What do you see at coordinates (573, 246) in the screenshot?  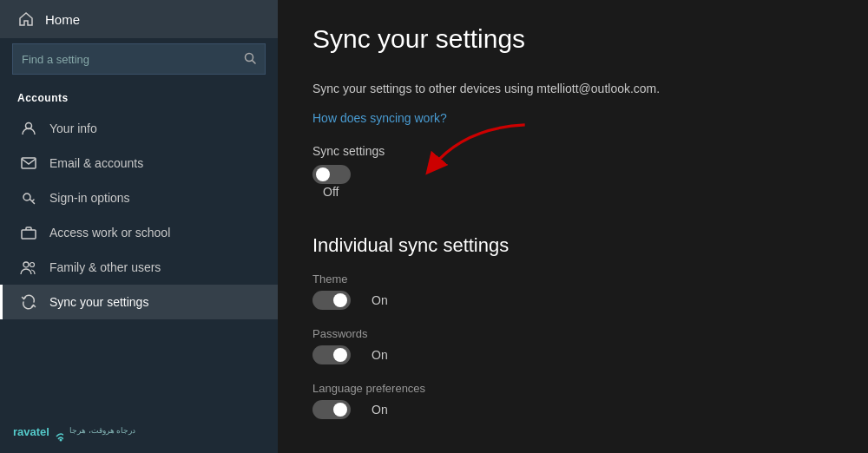 I see `individual-sync-title: Individual sync settings` at bounding box center [573, 246].